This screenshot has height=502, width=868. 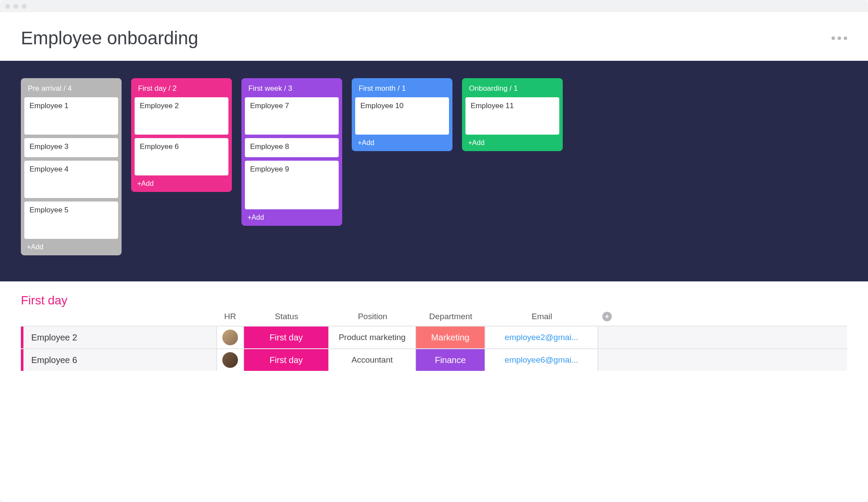 I want to click on kanban-card: Employee 8, so click(x=292, y=148).